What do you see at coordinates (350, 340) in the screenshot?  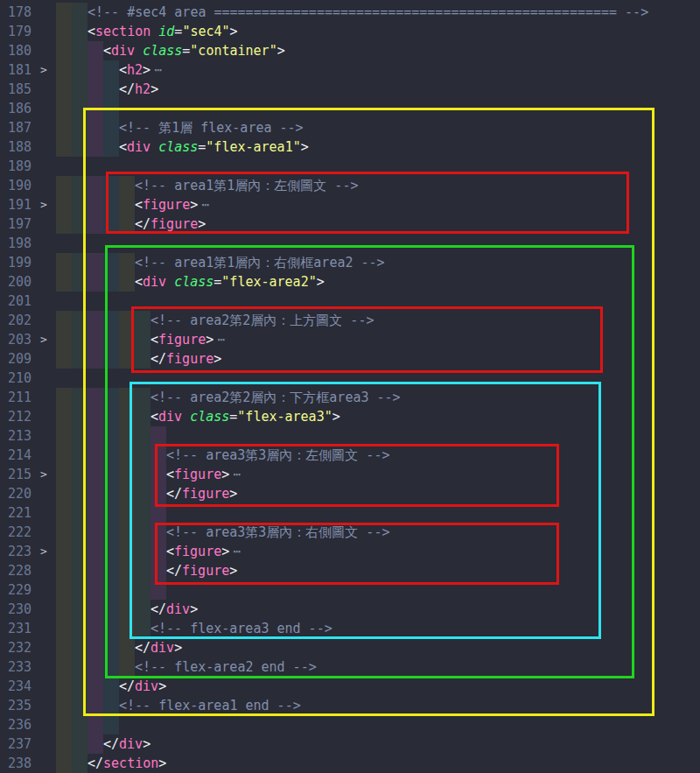 I see `code-line: 203><figure>⋯` at bounding box center [350, 340].